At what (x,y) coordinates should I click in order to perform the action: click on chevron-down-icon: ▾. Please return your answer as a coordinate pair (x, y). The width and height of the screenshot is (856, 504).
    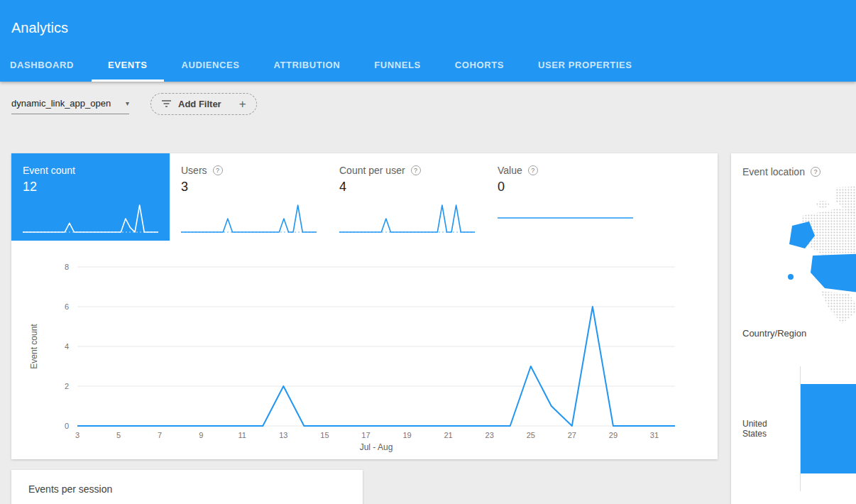
    Looking at the image, I should click on (128, 104).